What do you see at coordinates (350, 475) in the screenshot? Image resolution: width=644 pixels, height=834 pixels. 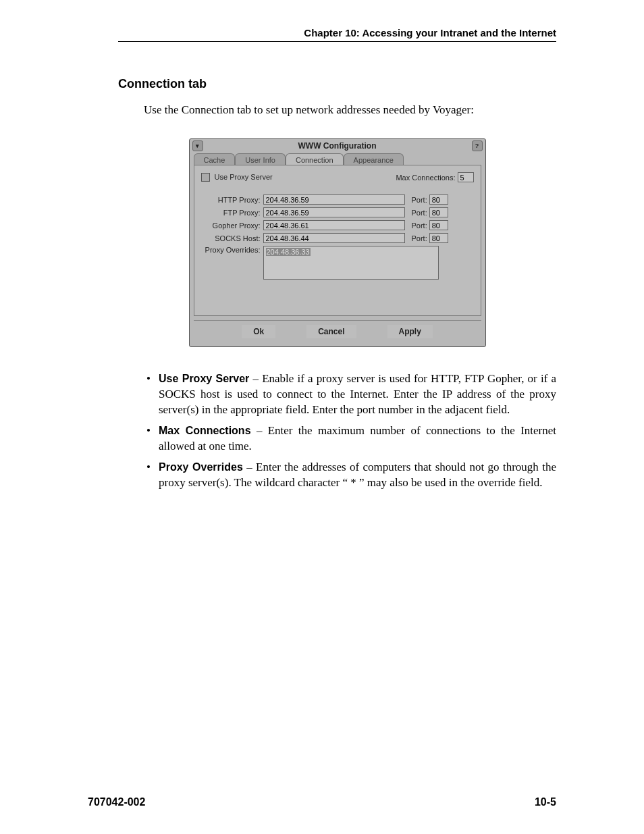 I see `bullet-proxy-overrides: Proxy Overrides – Enter the addresses of…` at bounding box center [350, 475].